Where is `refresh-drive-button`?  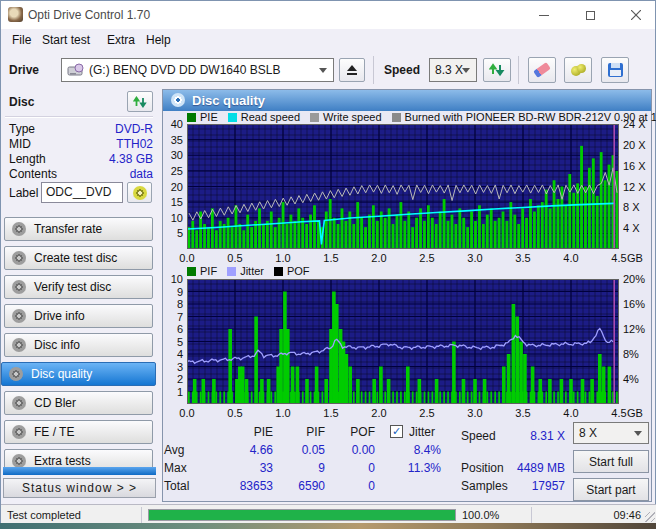 refresh-drive-button is located at coordinates (497, 70).